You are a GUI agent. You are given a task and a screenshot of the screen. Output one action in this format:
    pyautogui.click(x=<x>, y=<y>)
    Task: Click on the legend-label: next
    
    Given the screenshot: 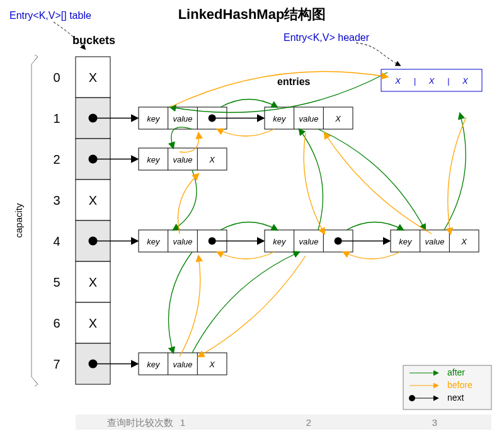 What is the action you would take?
    pyautogui.click(x=456, y=398)
    